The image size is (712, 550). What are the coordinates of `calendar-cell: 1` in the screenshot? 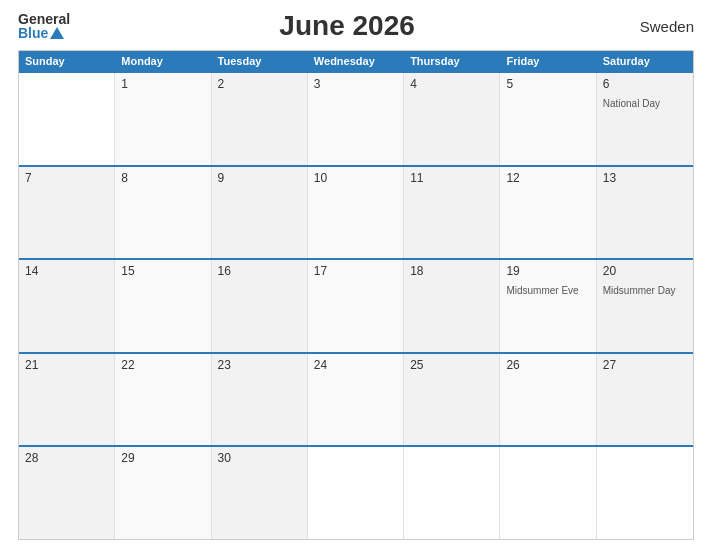 It's located at (163, 119).